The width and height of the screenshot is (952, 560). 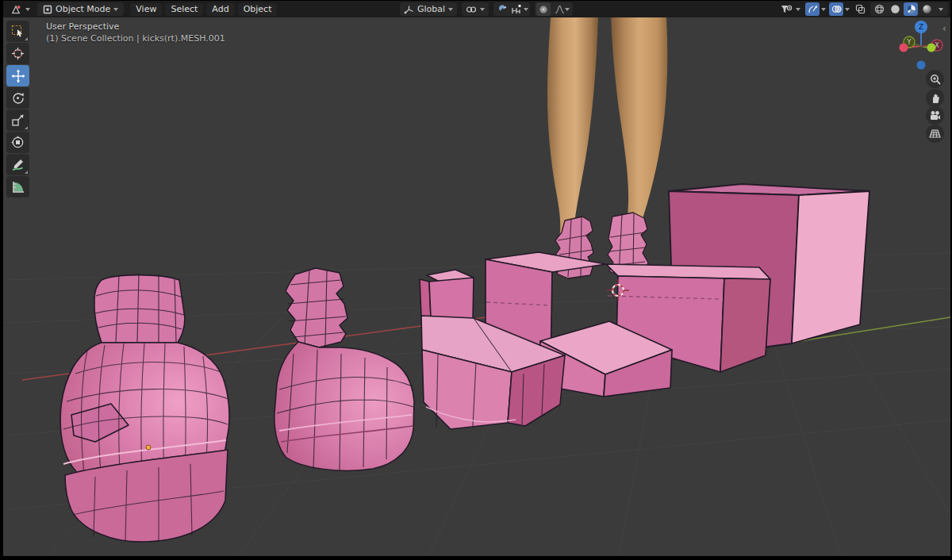 What do you see at coordinates (21, 10) in the screenshot?
I see `editor-type-dropdown` at bounding box center [21, 10].